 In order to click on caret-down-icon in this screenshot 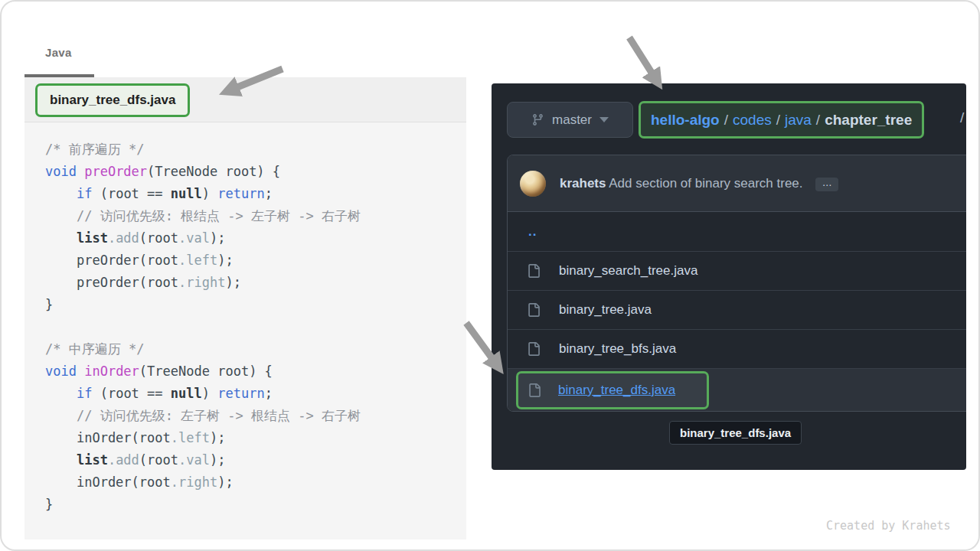, I will do `click(604, 119)`.